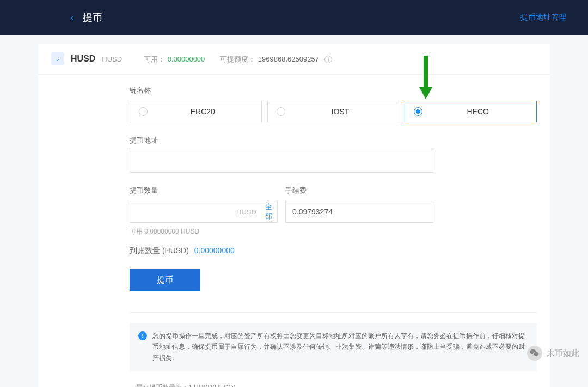 The height and width of the screenshot is (387, 588). I want to click on amount-fee-row: 提币数量 HUSD 全部 手续费 0.09793274, so click(333, 204).